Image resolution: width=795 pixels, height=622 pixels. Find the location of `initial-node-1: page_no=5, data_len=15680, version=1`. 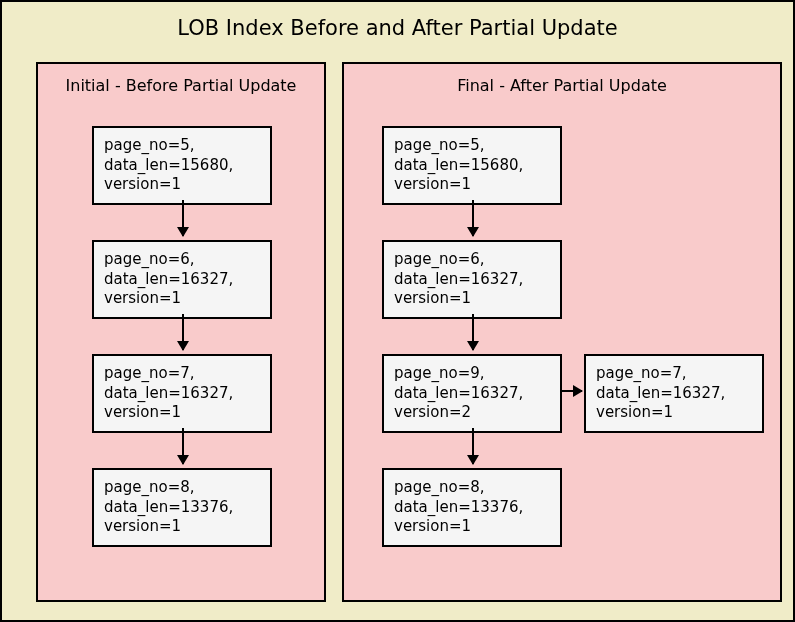

initial-node-1: page_no=5, data_len=15680, version=1 is located at coordinates (182, 166).